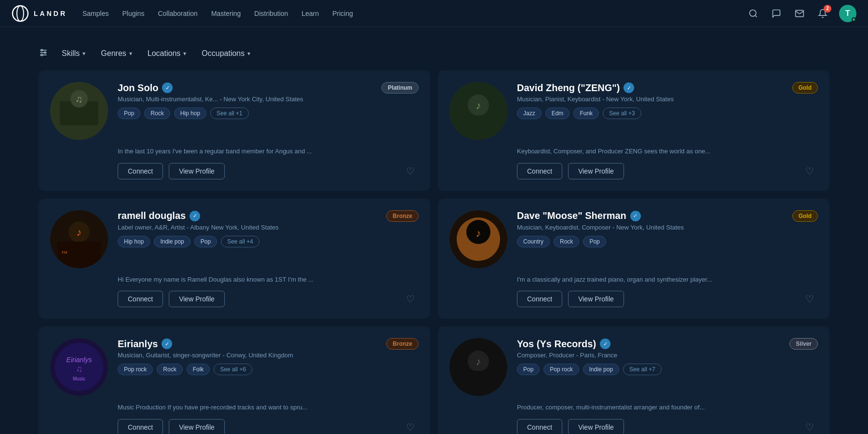 Image resolution: width=868 pixels, height=434 pixels. What do you see at coordinates (133, 14) in the screenshot?
I see `nav-plugins: Plugins` at bounding box center [133, 14].